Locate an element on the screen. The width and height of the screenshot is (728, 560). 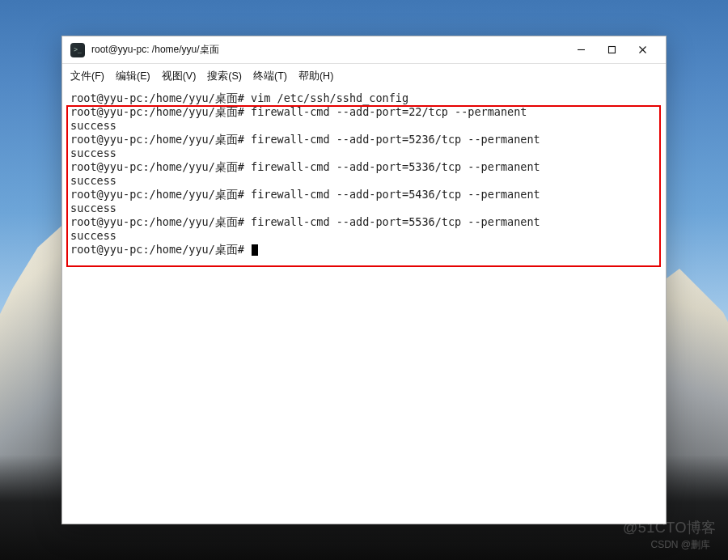
close-button is located at coordinates (642, 50).